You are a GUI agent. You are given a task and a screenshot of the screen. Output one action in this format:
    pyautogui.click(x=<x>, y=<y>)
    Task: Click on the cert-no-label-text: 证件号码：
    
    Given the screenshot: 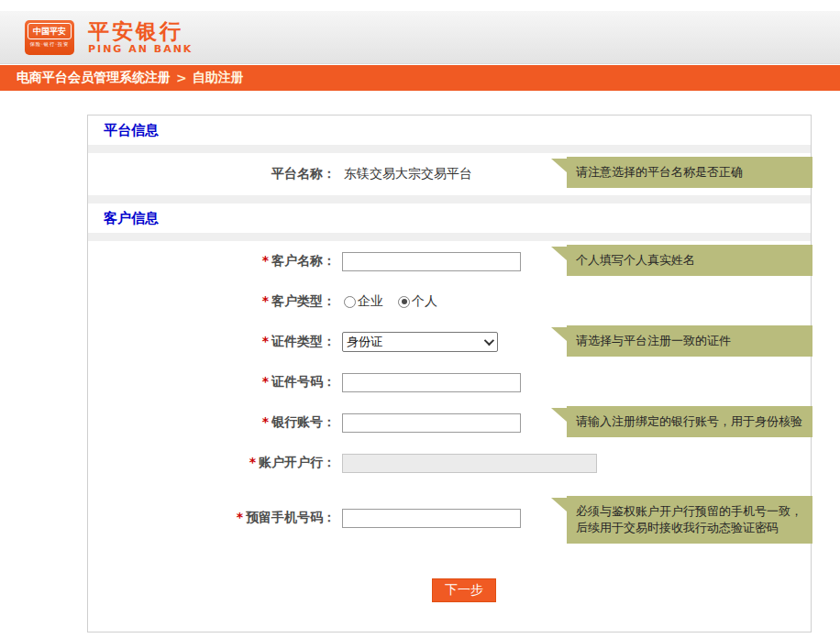 What is the action you would take?
    pyautogui.click(x=304, y=381)
    